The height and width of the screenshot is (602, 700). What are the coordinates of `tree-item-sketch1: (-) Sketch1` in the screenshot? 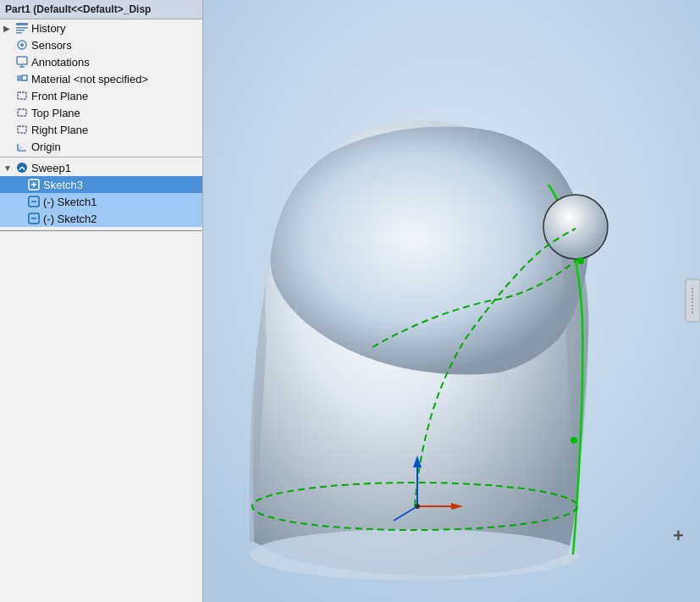 It's located at (102, 202).